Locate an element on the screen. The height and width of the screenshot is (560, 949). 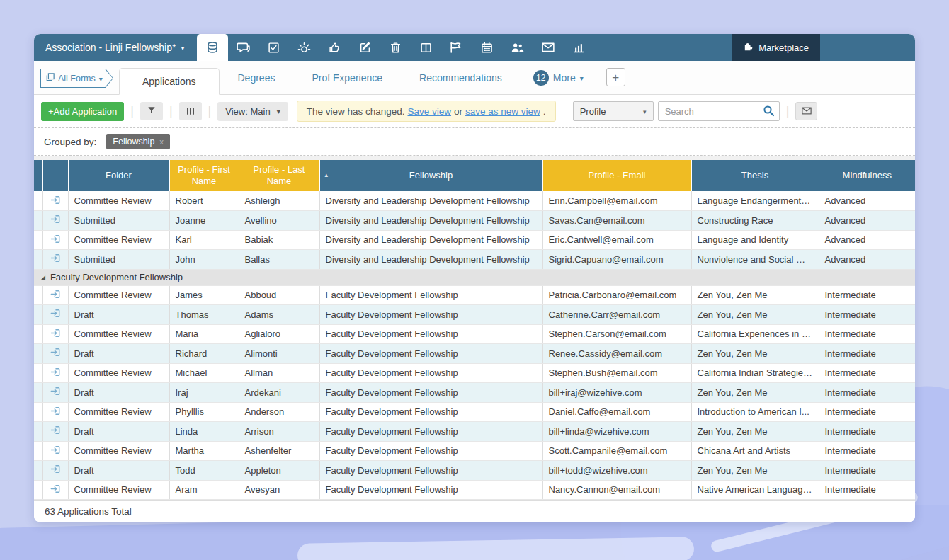
email-button is located at coordinates (806, 111).